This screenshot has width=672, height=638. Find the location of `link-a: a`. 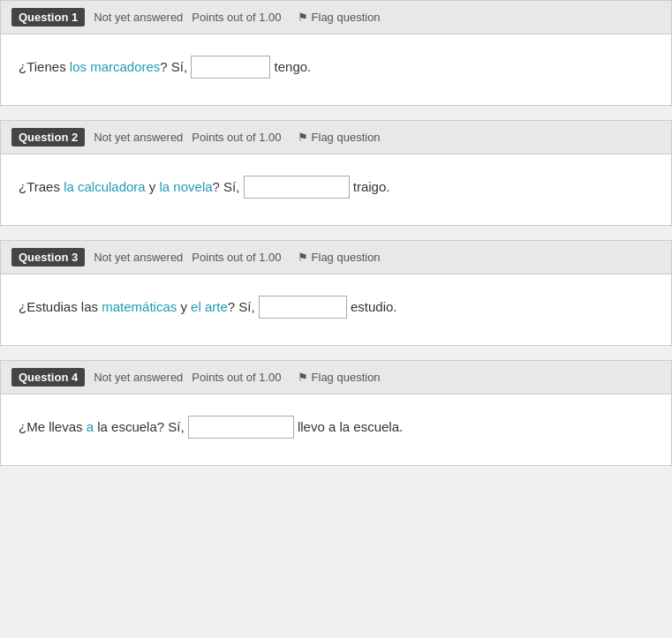

link-a: a is located at coordinates (90, 427).